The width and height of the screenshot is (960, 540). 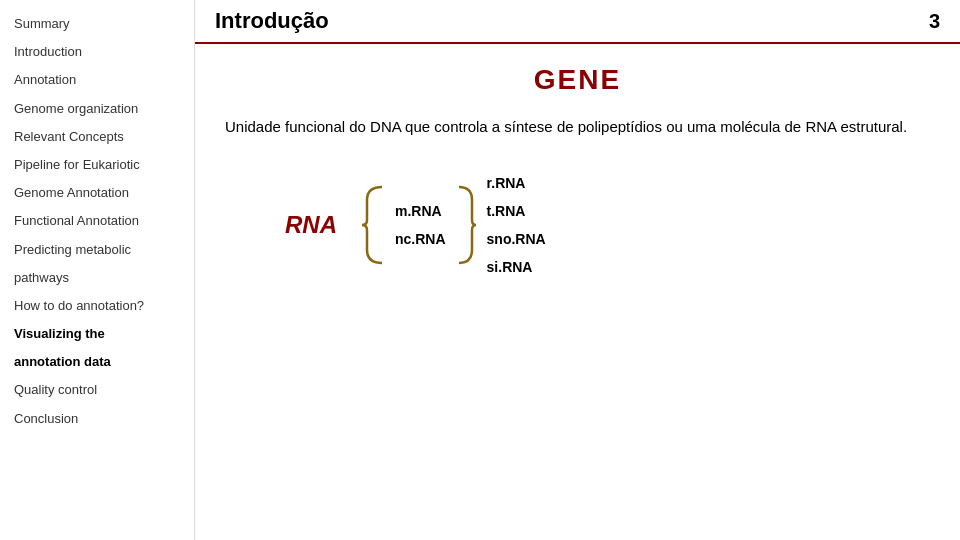 I want to click on sidebar-item-summary: Summary, so click(x=97, y=24).